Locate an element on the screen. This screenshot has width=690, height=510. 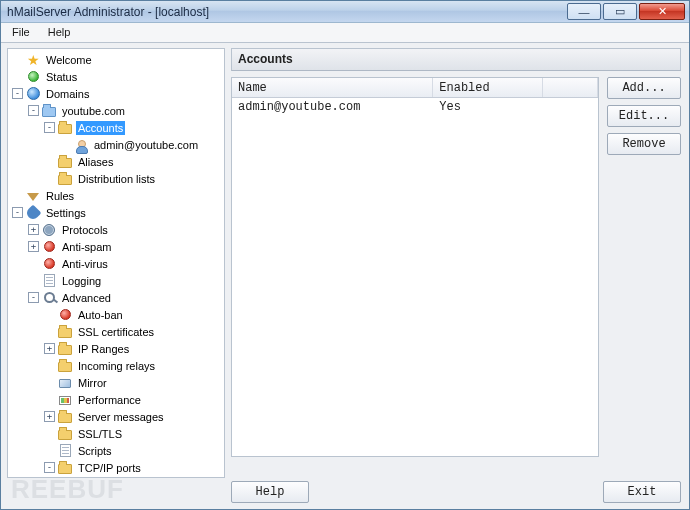
tree-anti-spam: +Anti-spam is located at coordinates (125, 246).